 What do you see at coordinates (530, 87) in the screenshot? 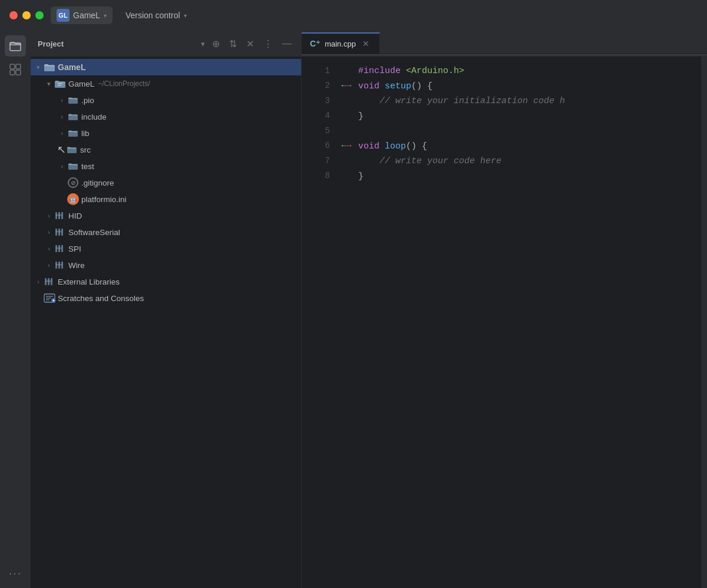
I see `code-line-2: void setup () {` at bounding box center [530, 87].